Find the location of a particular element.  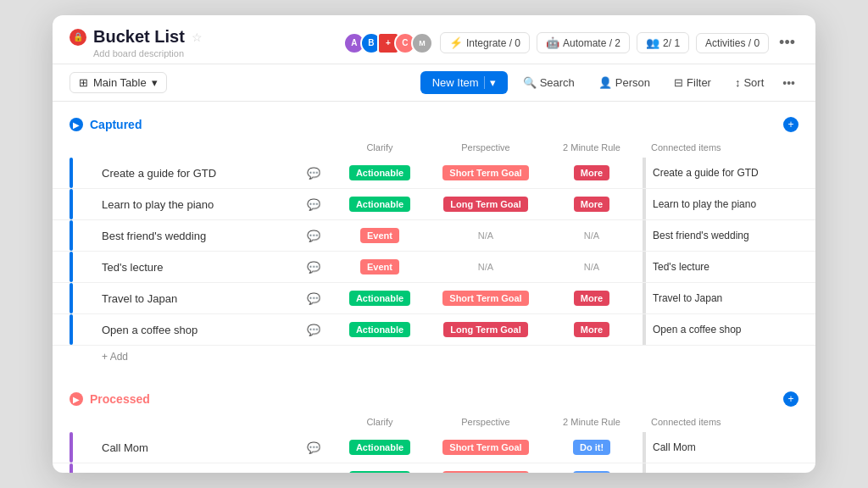

group-toggle-captured: ▶ is located at coordinates (76, 125).